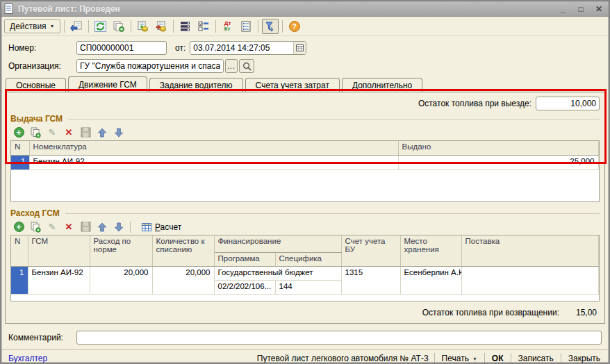  Describe the element at coordinates (28, 358) in the screenshot. I see `role-link: Бухгалтер` at that location.